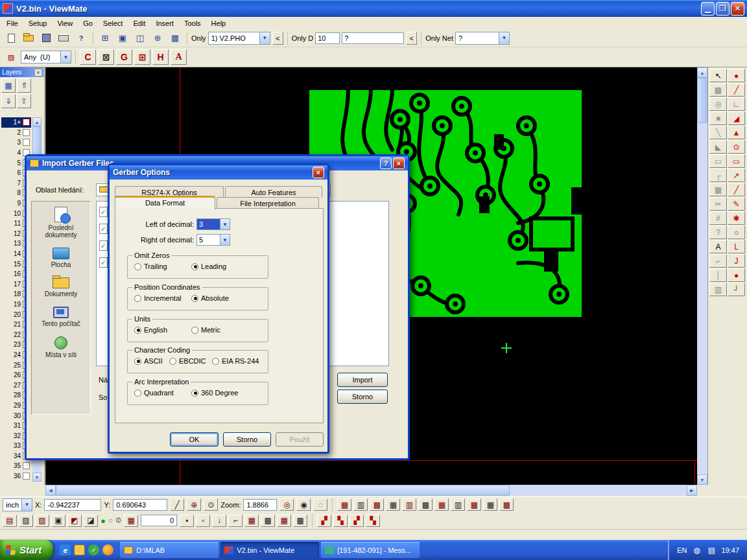 This screenshot has height=560, width=747. What do you see at coordinates (303, 504) in the screenshot?
I see `zoom-window-icon: ◉` at bounding box center [303, 504].